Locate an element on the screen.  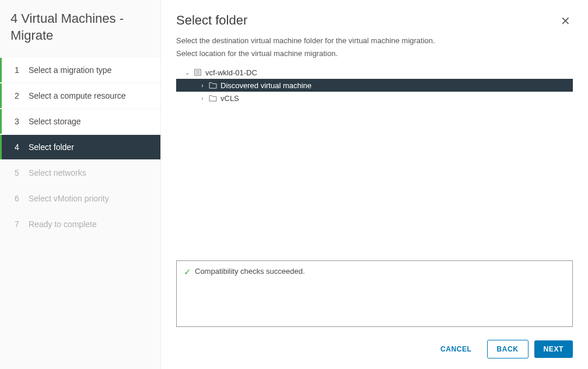
wizard-steps: 1 Select a migration type 2 Select a com… is located at coordinates (80, 147).